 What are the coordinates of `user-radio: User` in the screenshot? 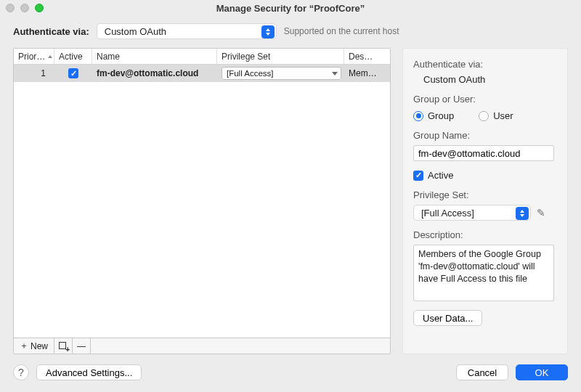 It's located at (495, 116).